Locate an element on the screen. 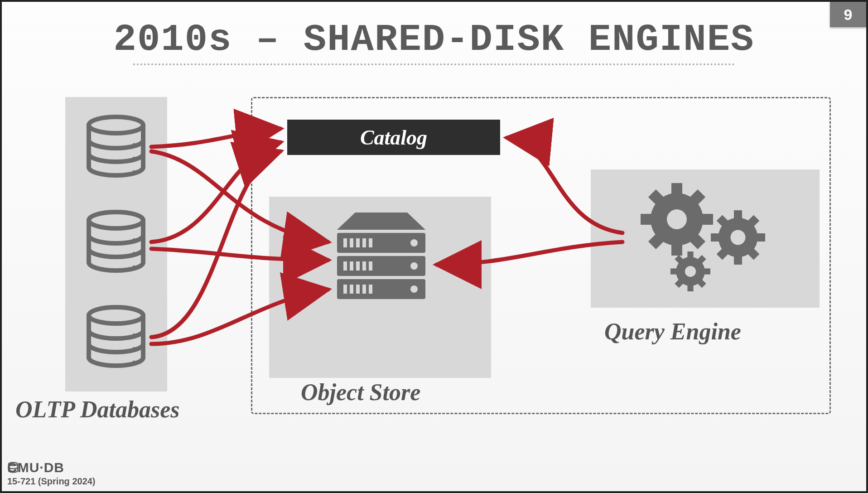 This screenshot has height=493, width=868. title-underline is located at coordinates (434, 64).